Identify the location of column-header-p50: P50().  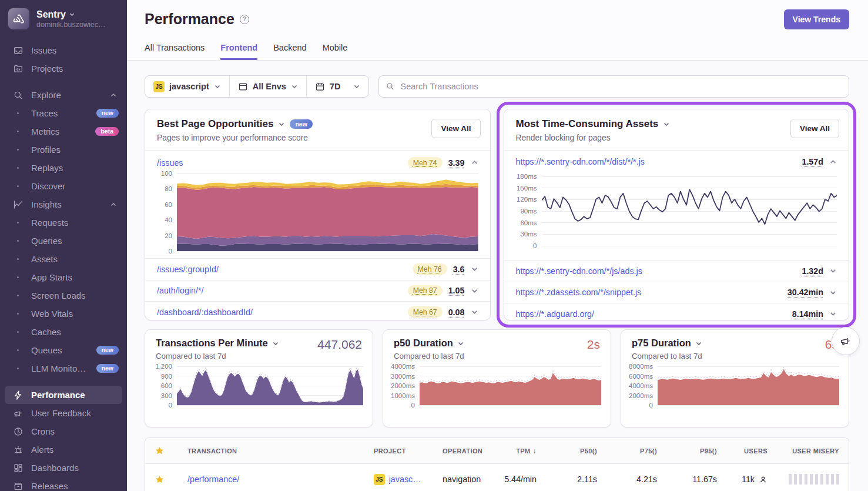
(576, 451).